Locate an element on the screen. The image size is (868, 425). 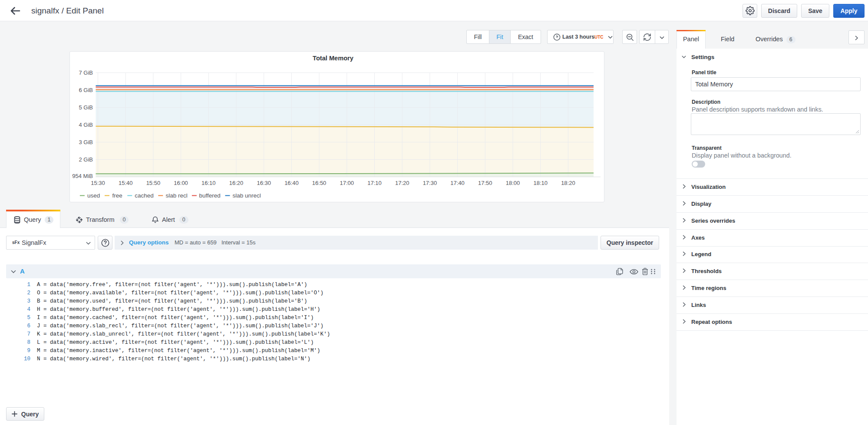
svg-text: used is located at coordinates (94, 195).